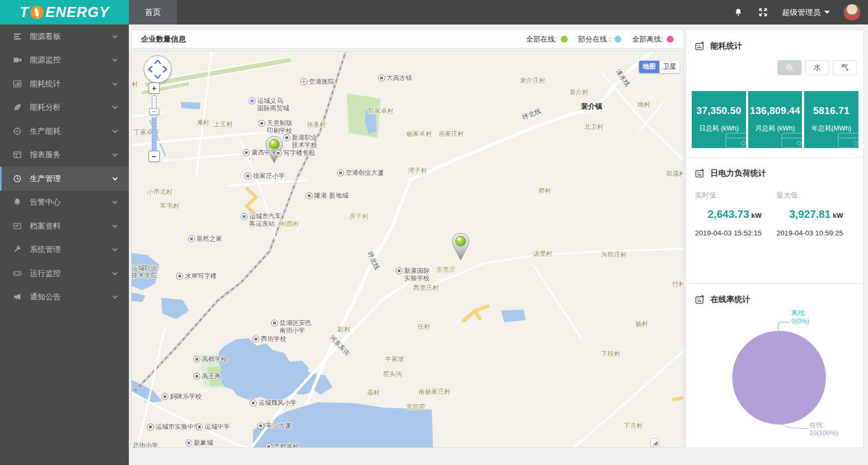 The width and height of the screenshot is (868, 465). Describe the element at coordinates (655, 443) in the screenshot. I see `map-scale-control` at that location.